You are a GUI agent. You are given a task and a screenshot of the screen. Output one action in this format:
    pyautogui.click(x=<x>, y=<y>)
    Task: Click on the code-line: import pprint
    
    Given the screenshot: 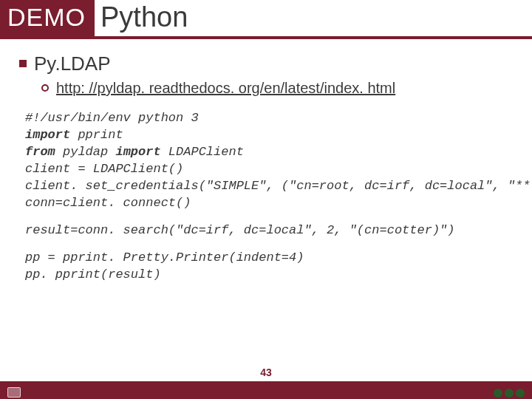 What is the action you would take?
    pyautogui.click(x=267, y=136)
    